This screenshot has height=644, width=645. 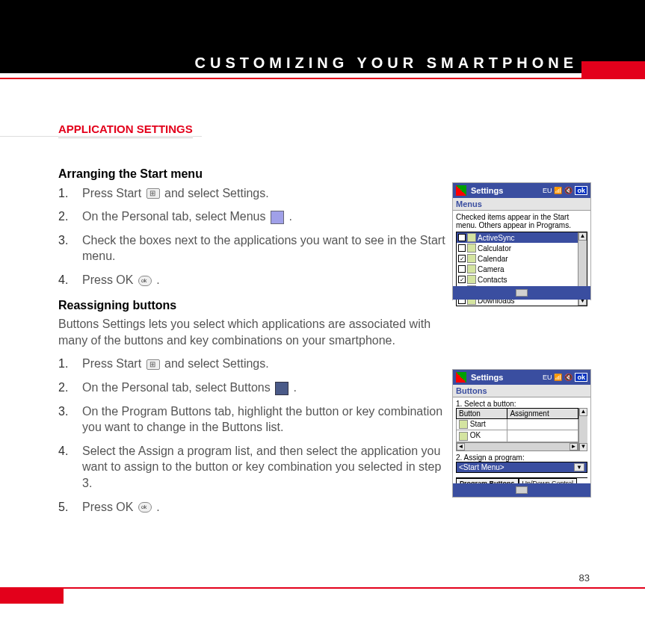 I want to click on buttons-icon, so click(x=282, y=388).